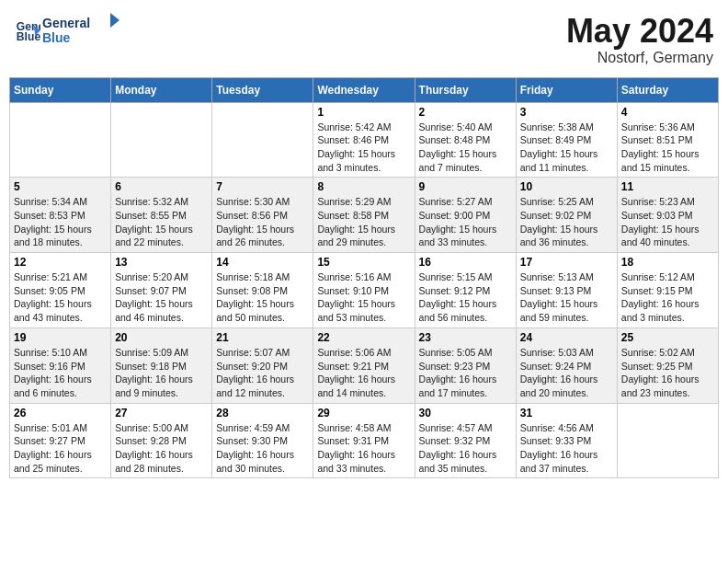 Image resolution: width=728 pixels, height=563 pixels. Describe the element at coordinates (465, 262) in the screenshot. I see `day-number: 16` at that location.